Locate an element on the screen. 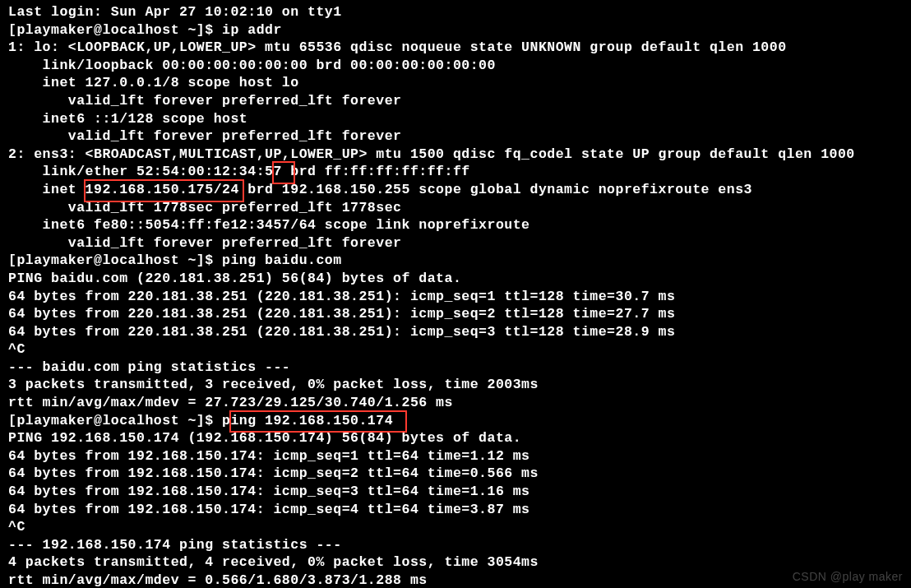 The height and width of the screenshot is (588, 911). terminal-line: Last login: Sun Apr 27 10:02:10 on tty1 is located at coordinates (456, 12).